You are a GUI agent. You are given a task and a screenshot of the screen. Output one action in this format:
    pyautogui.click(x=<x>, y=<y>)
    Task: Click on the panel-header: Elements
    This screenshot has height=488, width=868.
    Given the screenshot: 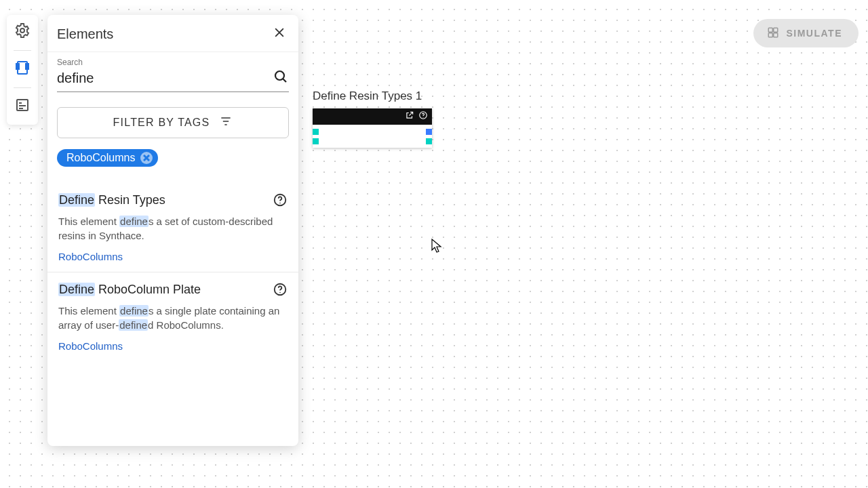 What is the action you would take?
    pyautogui.click(x=173, y=34)
    